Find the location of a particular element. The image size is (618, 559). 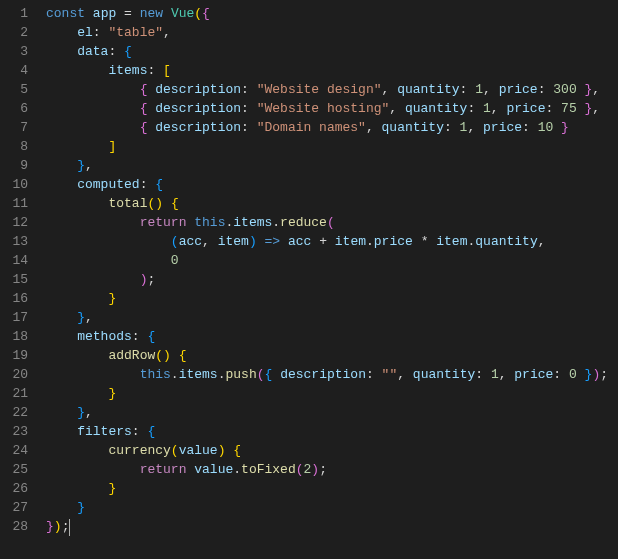

token-var: description is located at coordinates (198, 90).